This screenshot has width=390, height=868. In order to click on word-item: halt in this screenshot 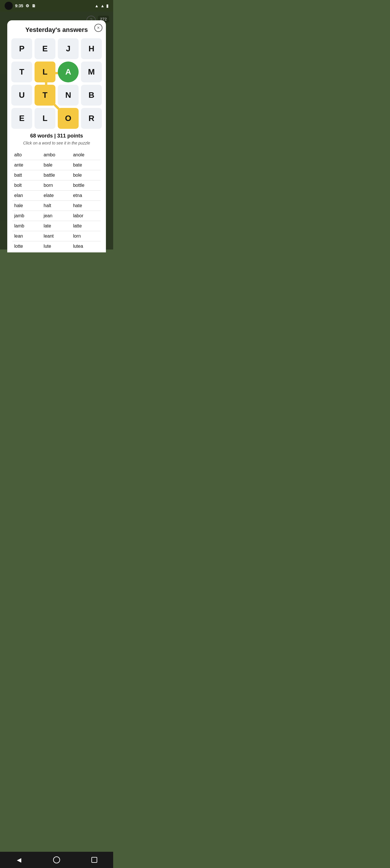, I will do `click(57, 206)`.